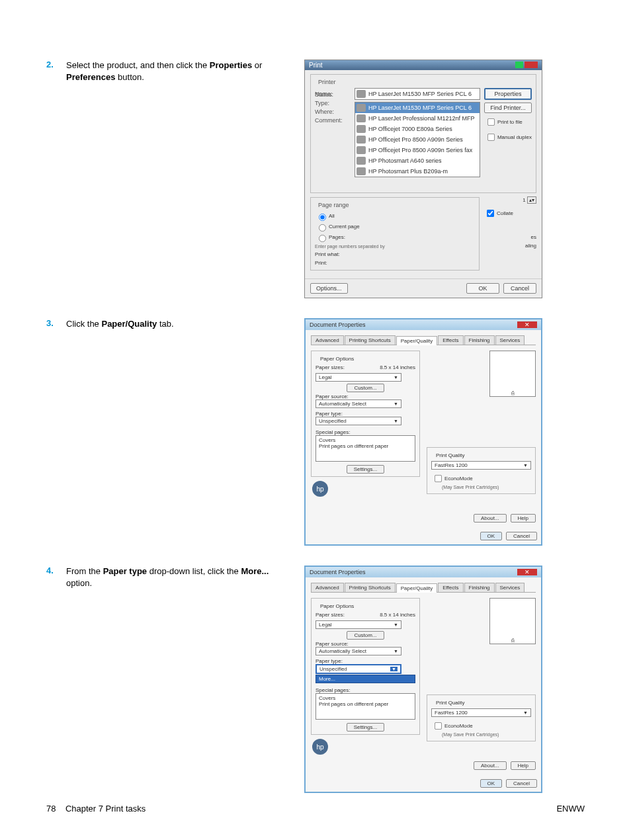  I want to click on step-3-text: Click the Paper/Quality tab., so click(179, 432).